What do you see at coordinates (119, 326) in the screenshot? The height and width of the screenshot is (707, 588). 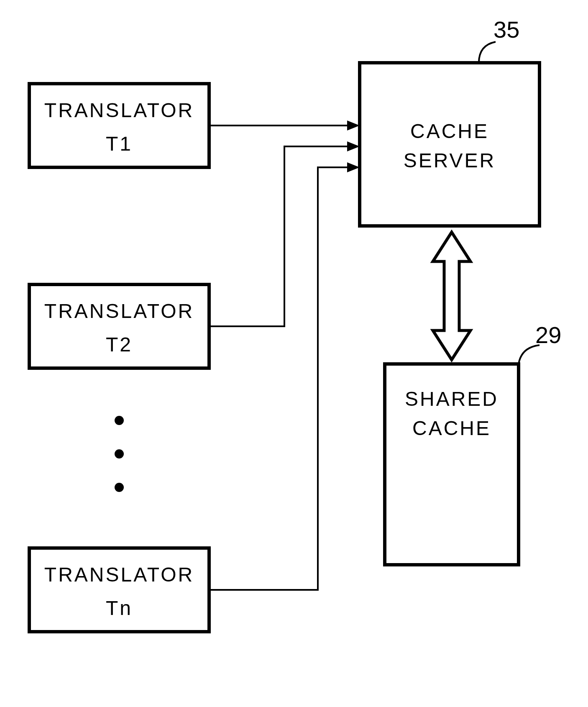 I see `translator-t2-box: TRANSLATOR T2` at bounding box center [119, 326].